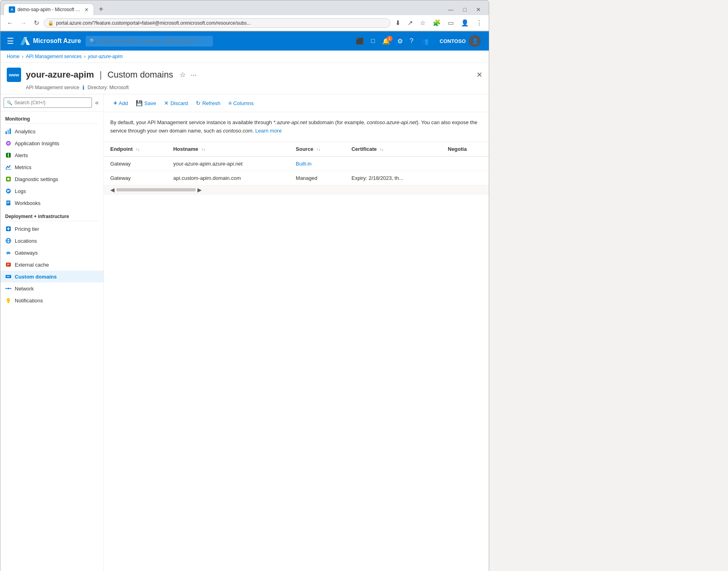 The image size is (728, 571). What do you see at coordinates (8, 229) in the screenshot?
I see `pricing-tier-icon` at bounding box center [8, 229].